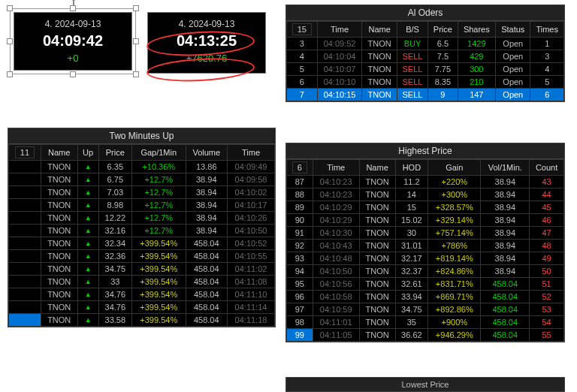  Describe the element at coordinates (251, 218) in the screenshot. I see `time-cell: 04:10:26` at that location.